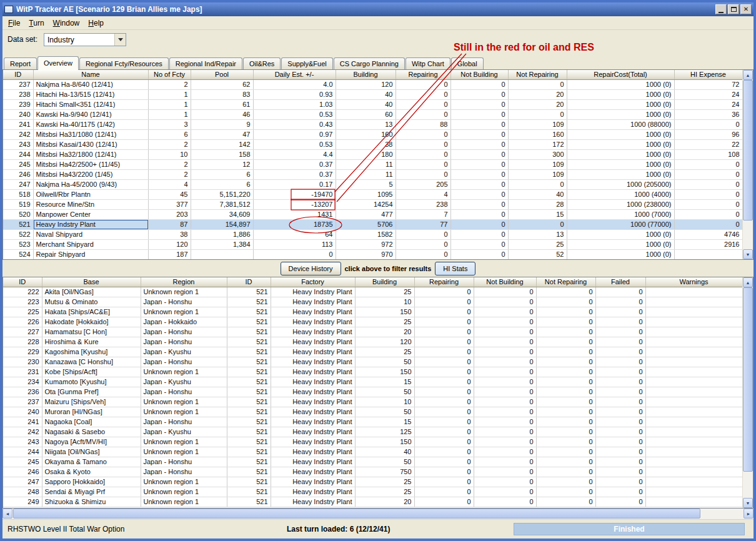 This screenshot has width=756, height=541. I want to click on column-header: Repairing, so click(444, 282).